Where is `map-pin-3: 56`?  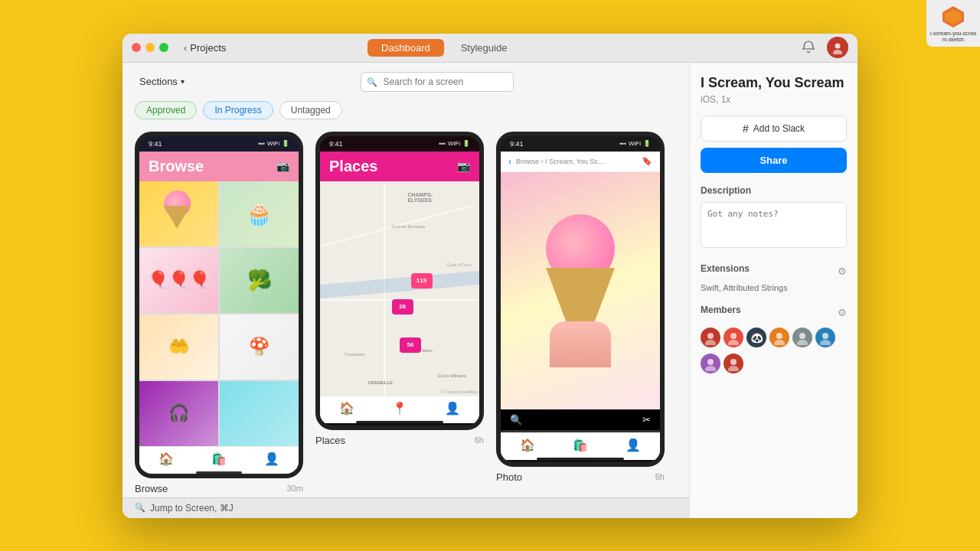 map-pin-3: 56 is located at coordinates (410, 345).